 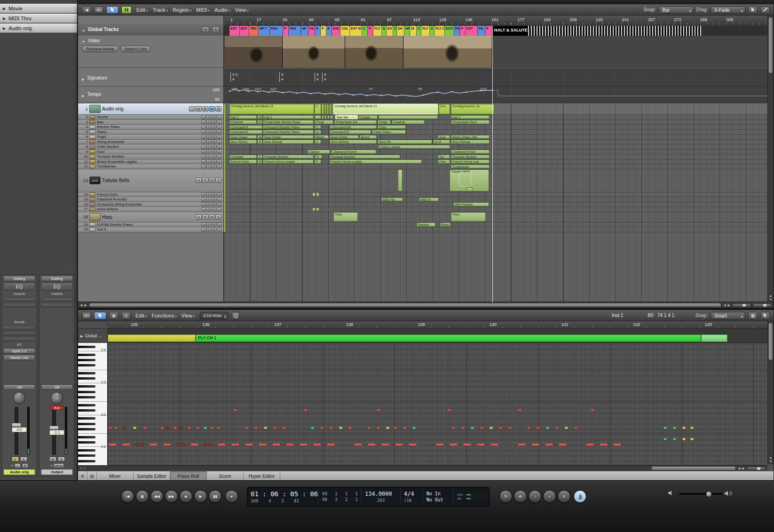 I want to click on rewind-button: ◀◀, so click(x=157, y=497).